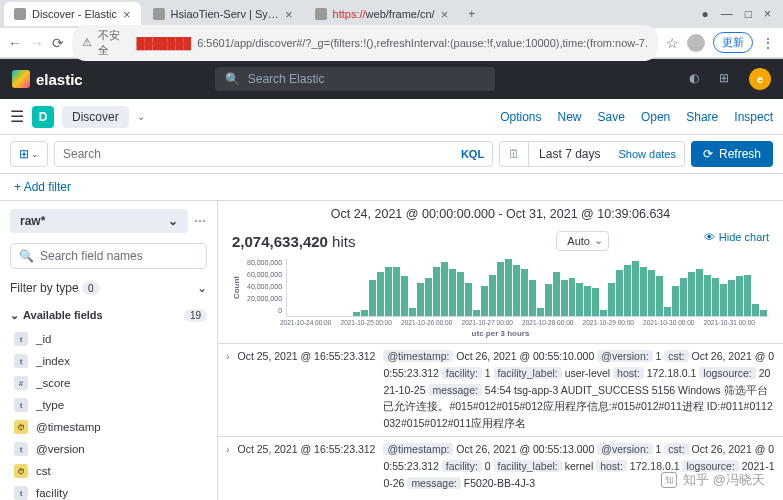 The image size is (783, 500). I want to click on close-window-icon: ×, so click(768, 14).